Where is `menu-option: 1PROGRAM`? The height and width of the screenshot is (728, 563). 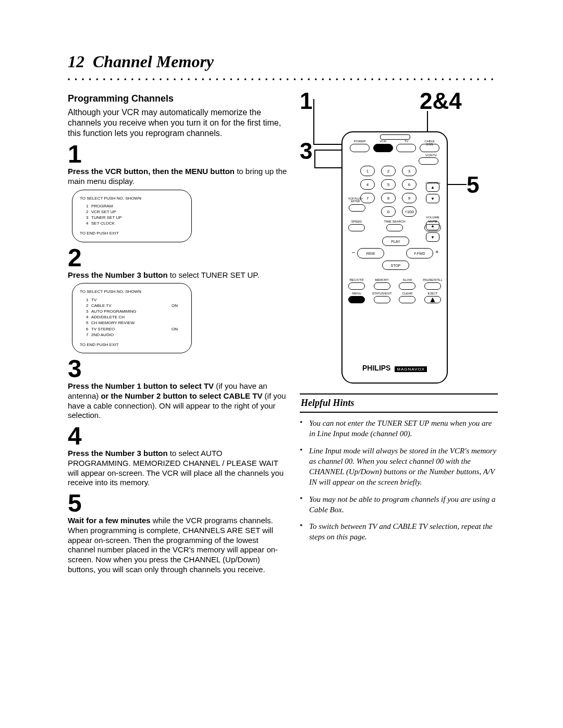
menu-option: 1PROGRAM is located at coordinates (135, 206).